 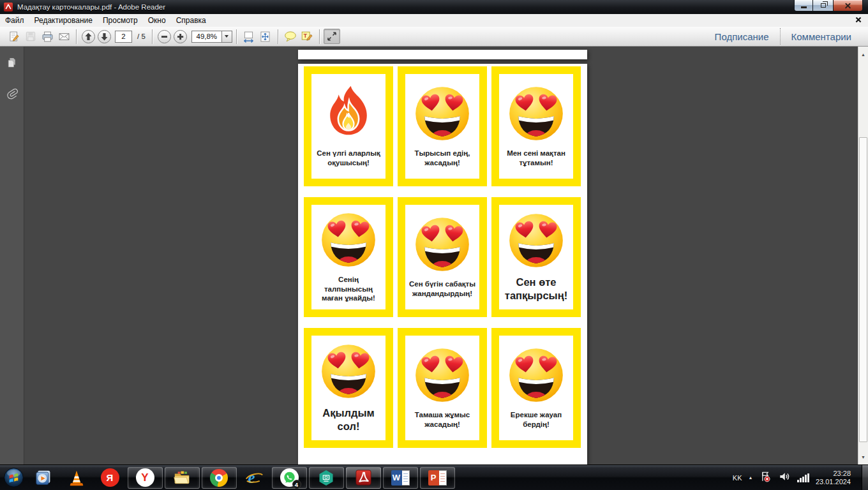 I want to click on svg-text: e, so click(x=251, y=477).